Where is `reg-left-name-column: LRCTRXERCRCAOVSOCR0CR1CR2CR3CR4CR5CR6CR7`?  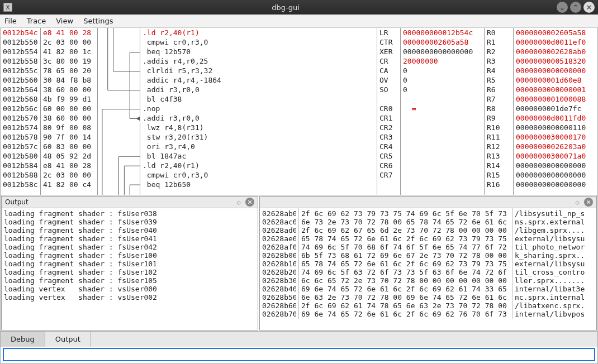
reg-left-name-column: LRCTRXERCRCAOVSOCR0CR1CR2CR3CR4CR5CR6CR7 is located at coordinates (389, 112).